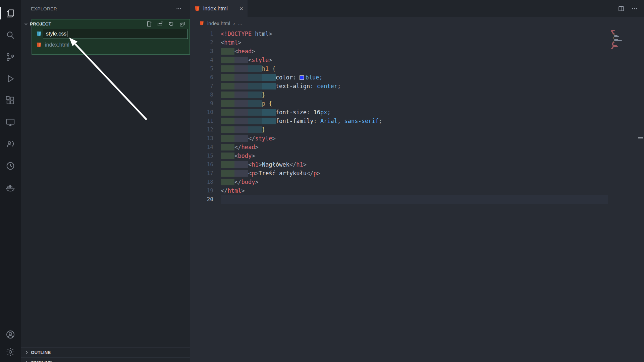 This screenshot has height=362, width=644. Describe the element at coordinates (240, 23) in the screenshot. I see `breadcrumb-ellipsis: ...` at that location.